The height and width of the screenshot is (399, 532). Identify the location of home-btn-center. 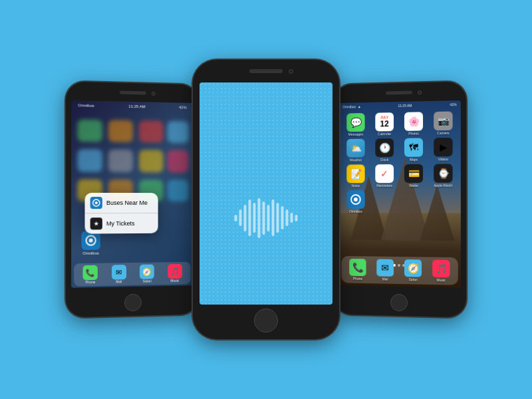
(266, 321).